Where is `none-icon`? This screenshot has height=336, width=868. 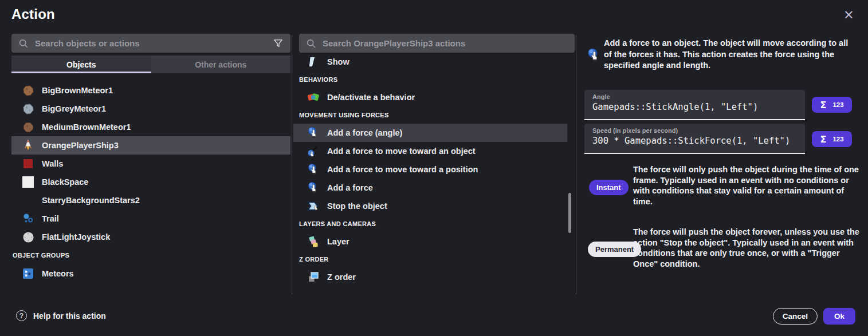 none-icon is located at coordinates (28, 200).